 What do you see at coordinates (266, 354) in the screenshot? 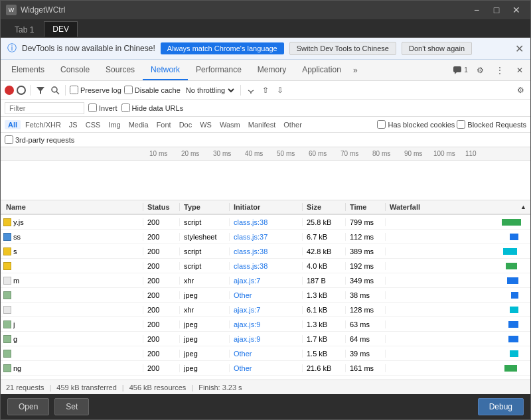
I see `table-row: 200 jpeg Other 1.5 kB 39 ms` at bounding box center [266, 354].